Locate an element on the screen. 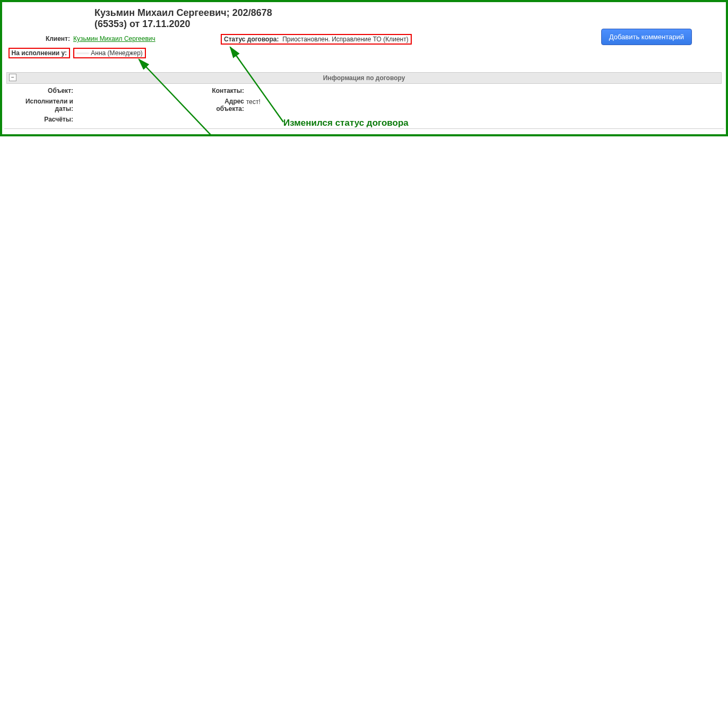 The height and width of the screenshot is (711, 728). page-title: Кузьмин Михаил Сергеевич; 202/8678 (6535… is located at coordinates (148, 19).